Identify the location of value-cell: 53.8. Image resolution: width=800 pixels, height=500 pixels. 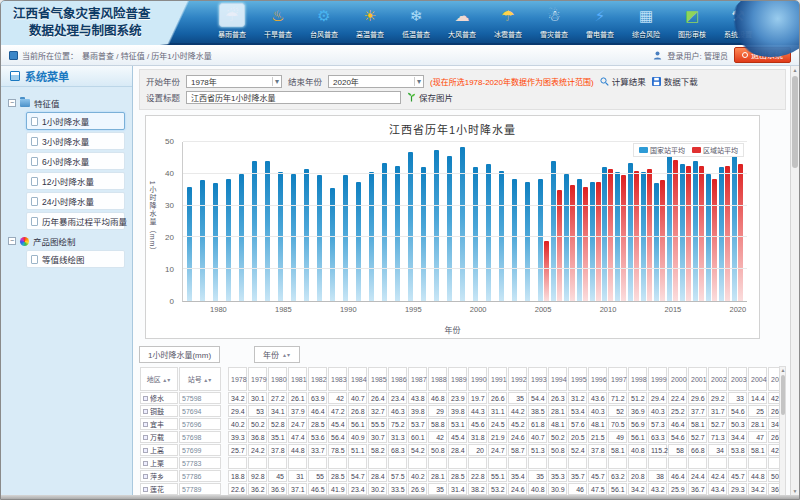
(738, 450).